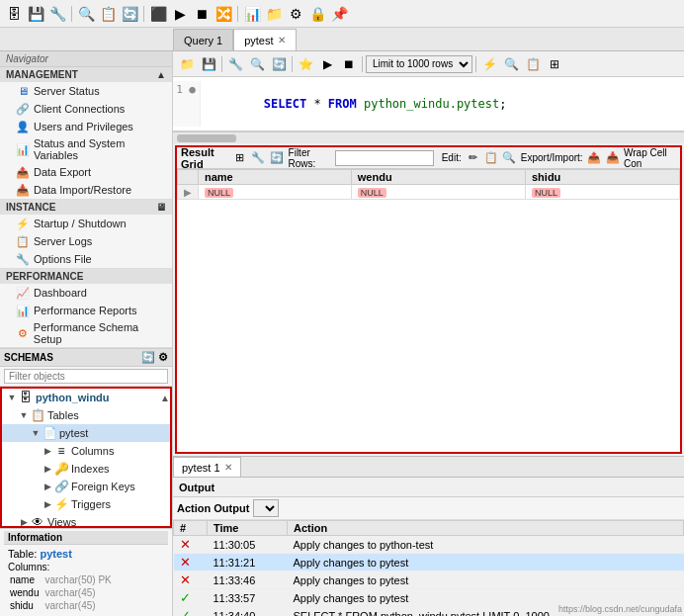  What do you see at coordinates (207, 138) in the screenshot?
I see `h-scroll-thumb` at bounding box center [207, 138].